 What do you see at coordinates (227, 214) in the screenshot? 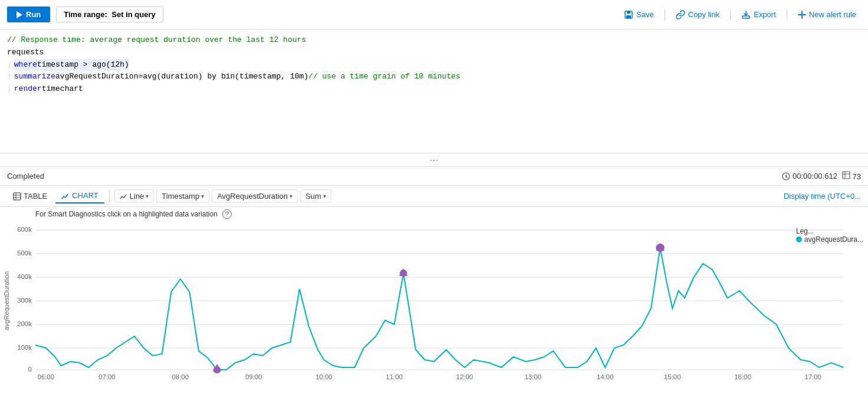
I see `help-icon: ?` at bounding box center [227, 214].